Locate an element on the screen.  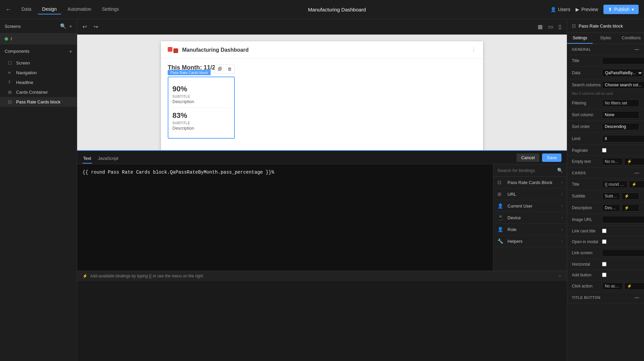
canvas-toolbar: ↩ ↪ ▦ ▭ ▯ is located at coordinates (322, 27).